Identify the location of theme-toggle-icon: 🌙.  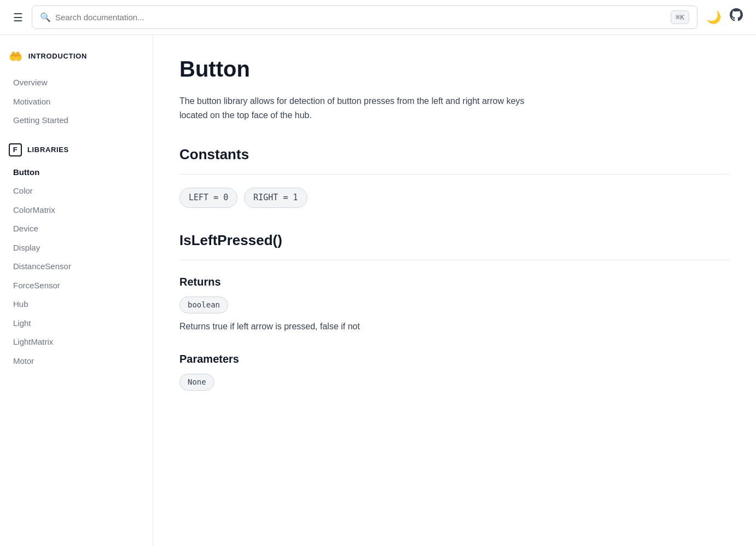
(713, 18).